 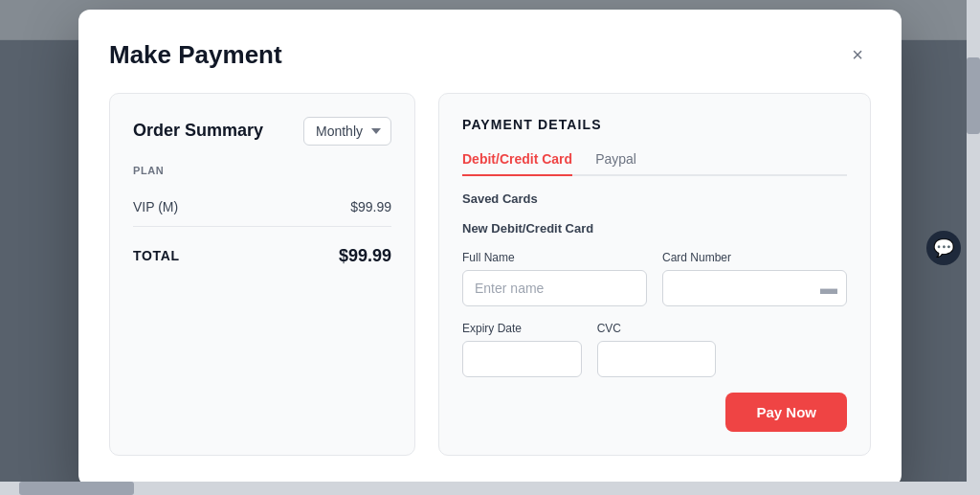 I want to click on period-select: Monthly Yearly, so click(x=347, y=131).